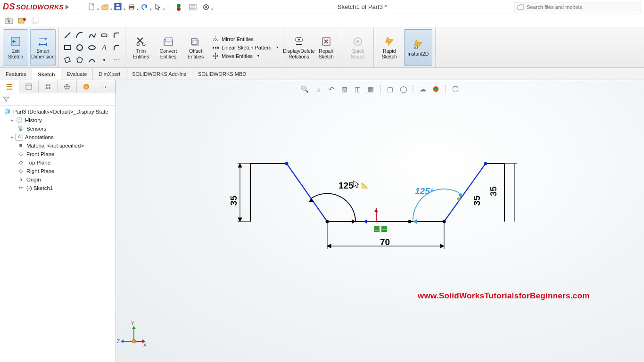 The image size is (644, 362). I want to click on search-box, so click(578, 7).